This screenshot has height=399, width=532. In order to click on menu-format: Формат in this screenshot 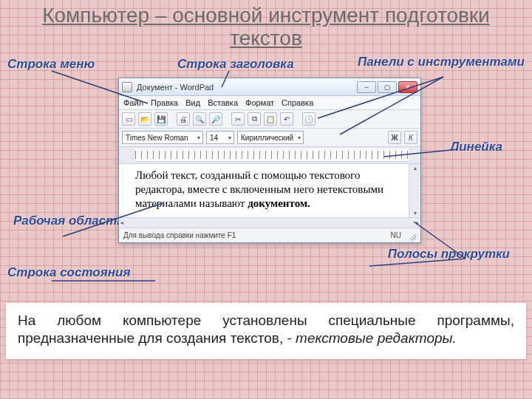, I will do `click(260, 103)`.